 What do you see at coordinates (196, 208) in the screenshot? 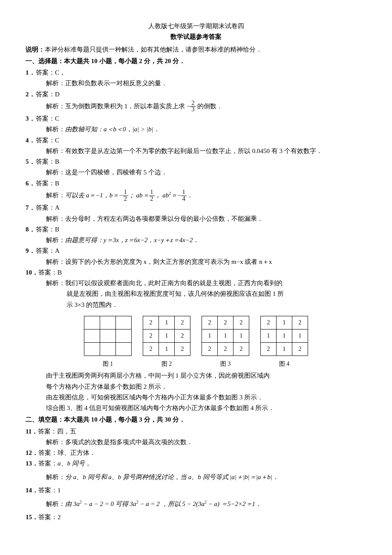
I see `q7-answer: 7．答案：A` at bounding box center [196, 208].